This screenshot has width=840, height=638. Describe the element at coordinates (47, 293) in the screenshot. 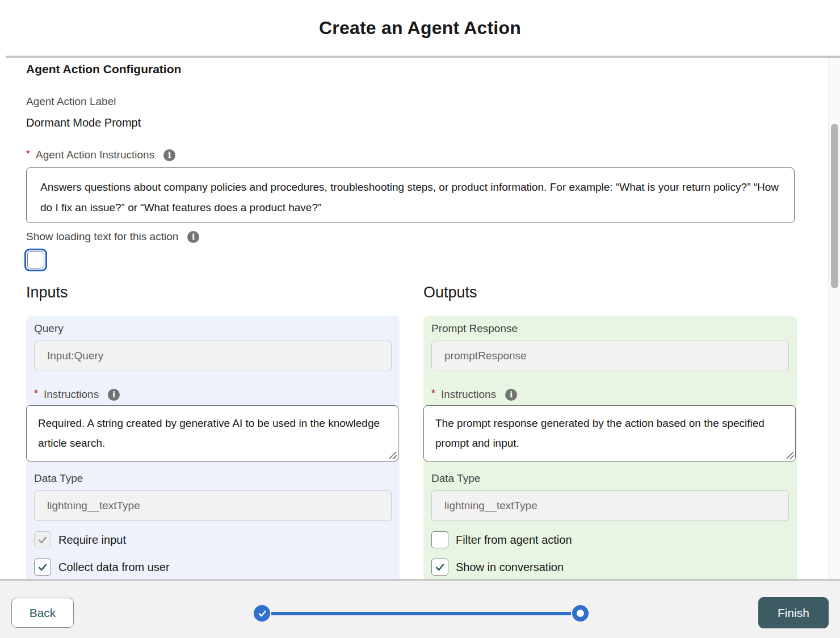

I see `inputs-section-heading: Inputs` at that location.